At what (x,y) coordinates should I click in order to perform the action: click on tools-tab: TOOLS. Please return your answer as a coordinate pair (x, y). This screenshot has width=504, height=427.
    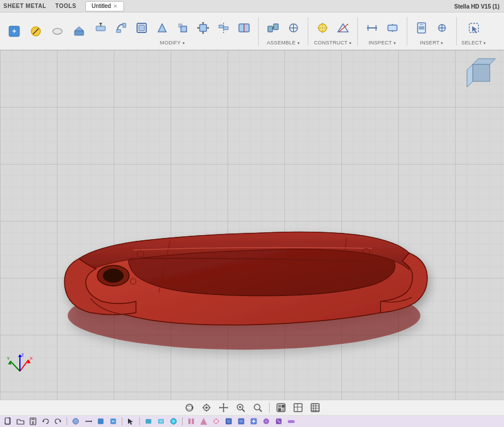
    Looking at the image, I should click on (66, 6).